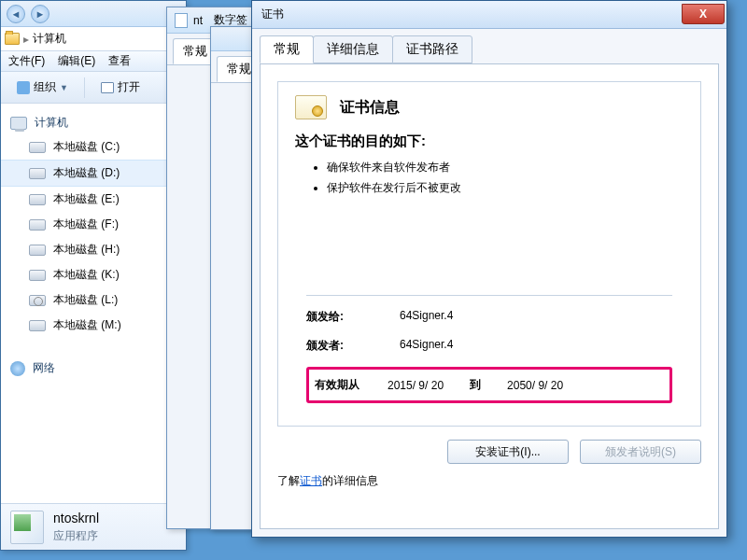  Describe the element at coordinates (489, 295) in the screenshot. I see `divider` at that location.